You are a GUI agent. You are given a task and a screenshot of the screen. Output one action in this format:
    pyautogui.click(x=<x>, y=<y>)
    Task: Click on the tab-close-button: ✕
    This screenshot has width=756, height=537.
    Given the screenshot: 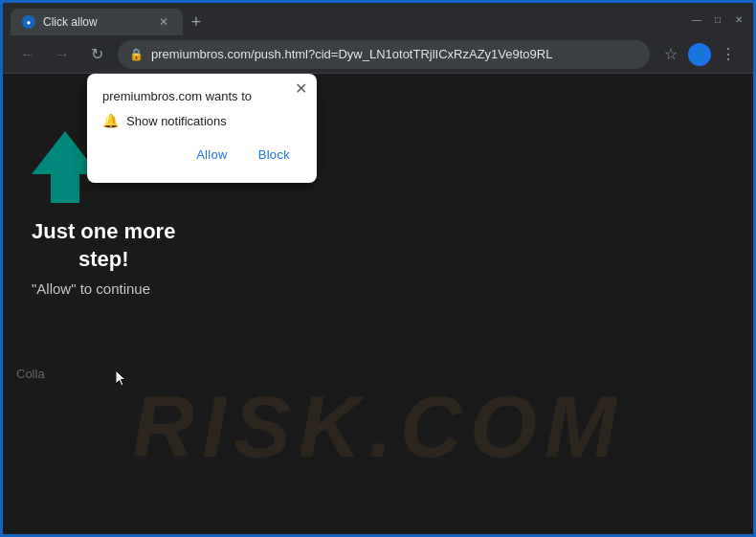 What is the action you would take?
    pyautogui.click(x=164, y=22)
    